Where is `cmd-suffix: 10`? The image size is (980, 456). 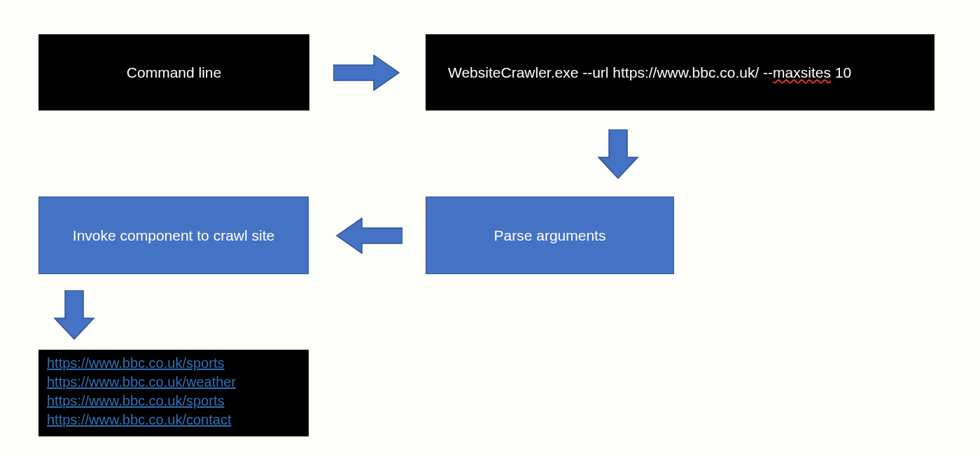
cmd-suffix: 10 is located at coordinates (841, 73).